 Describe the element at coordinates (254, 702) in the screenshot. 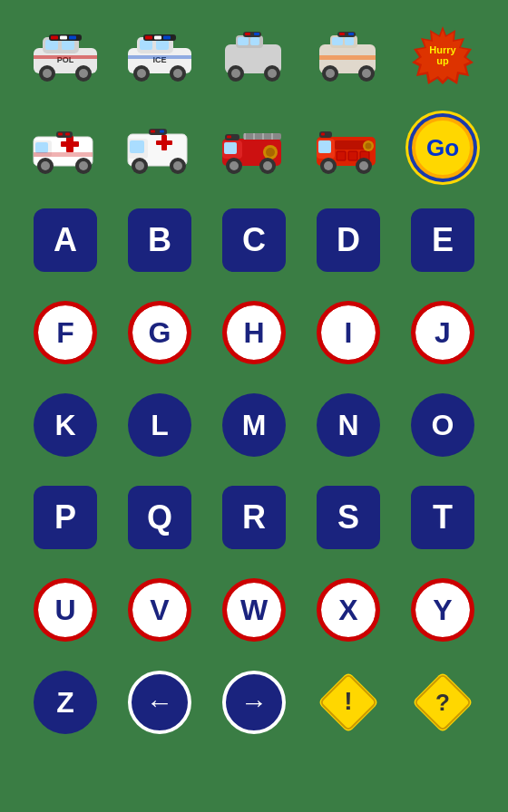

I see `arrow-right-sign: →` at that location.